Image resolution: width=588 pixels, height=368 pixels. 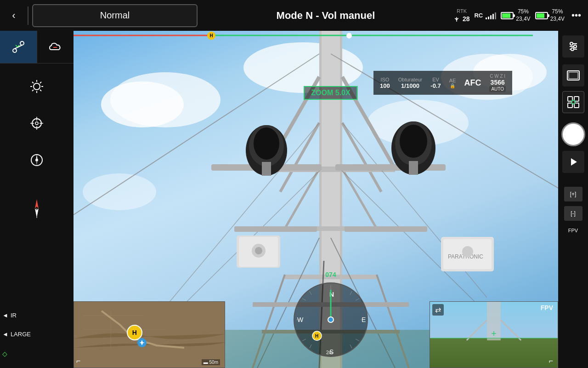 What do you see at coordinates (573, 230) in the screenshot?
I see `fpv-right-label: FPV` at bounding box center [573, 230].